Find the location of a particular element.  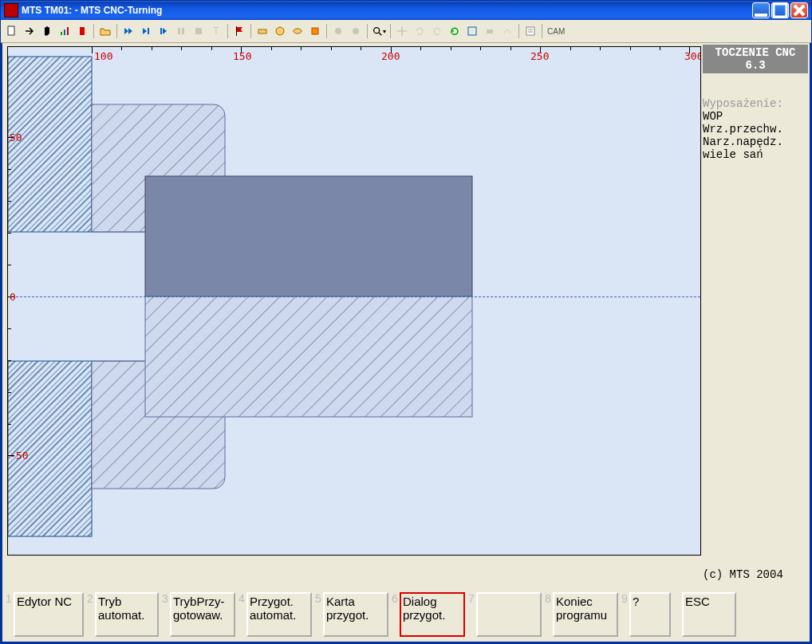

text-icon: T is located at coordinates (216, 31).